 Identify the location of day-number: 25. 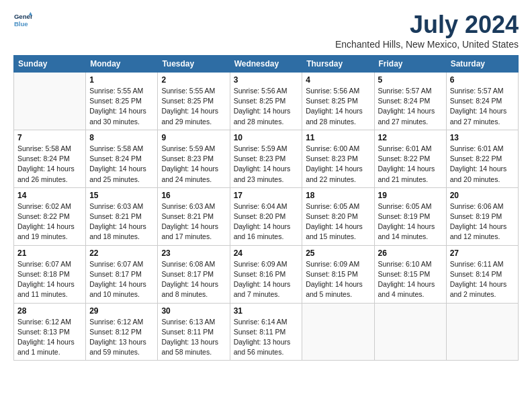
(338, 253).